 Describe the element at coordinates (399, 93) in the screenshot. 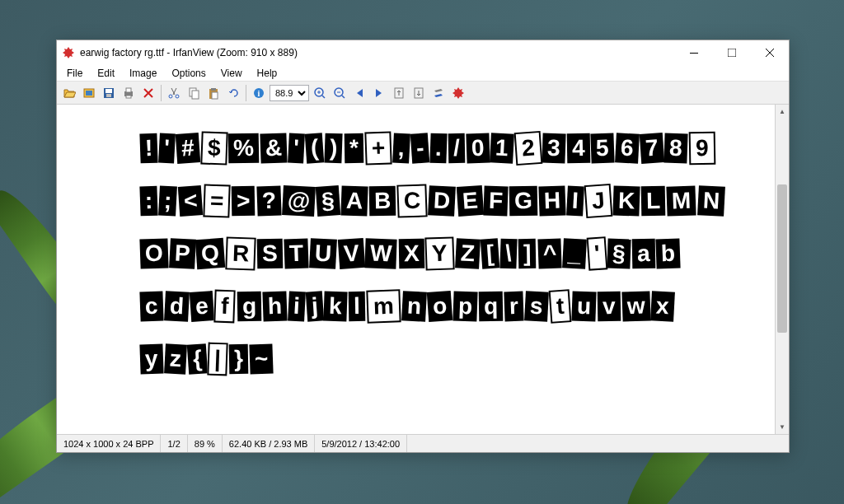

I see `prev-page-button` at that location.